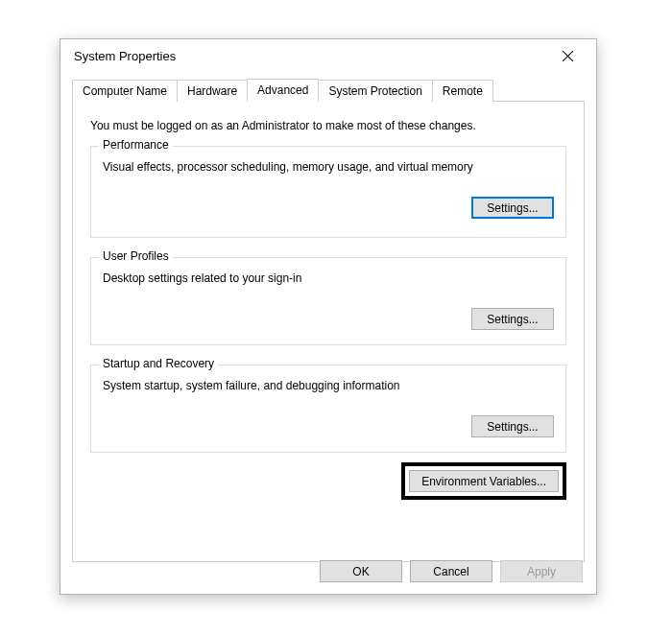 This screenshot has height=636, width=672. I want to click on performance-button-row: Settings..., so click(328, 207).